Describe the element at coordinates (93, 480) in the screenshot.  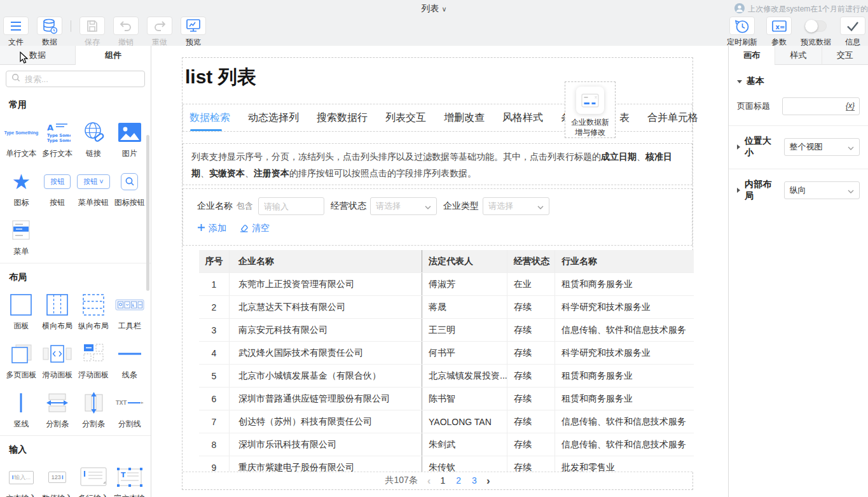
I see `component-multiline-input: 多行输入` at that location.